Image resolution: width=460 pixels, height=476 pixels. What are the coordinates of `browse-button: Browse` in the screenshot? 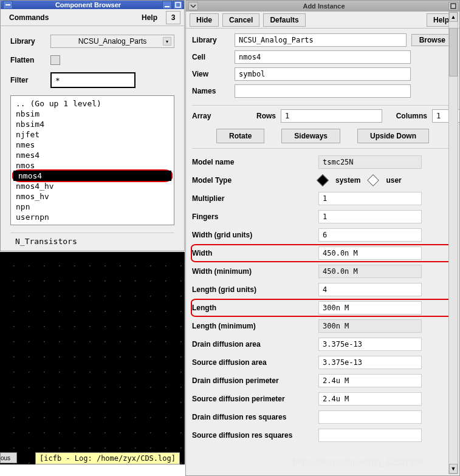 It's located at (433, 40).